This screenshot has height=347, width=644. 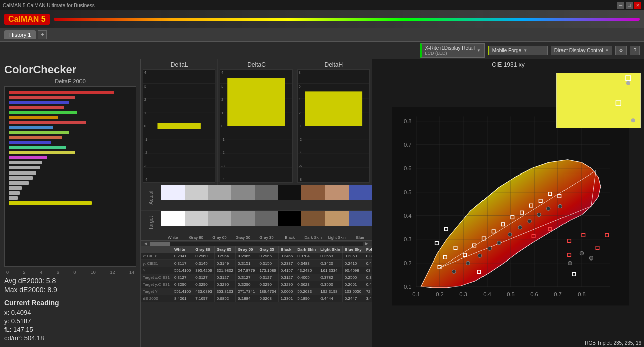 What do you see at coordinates (196, 237) in the screenshot?
I see `swatch-name: Gray 80` at bounding box center [196, 237].